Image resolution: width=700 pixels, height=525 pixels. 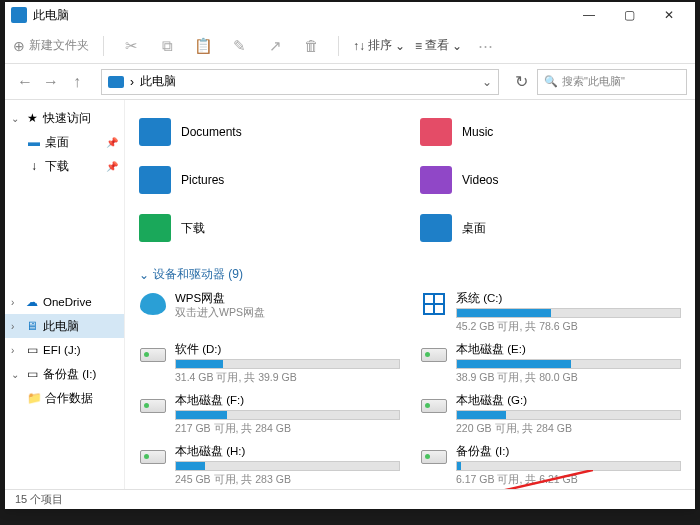 What do you see at coordinates (629, 15) in the screenshot?
I see `maximize-button: ▢` at bounding box center [629, 15].